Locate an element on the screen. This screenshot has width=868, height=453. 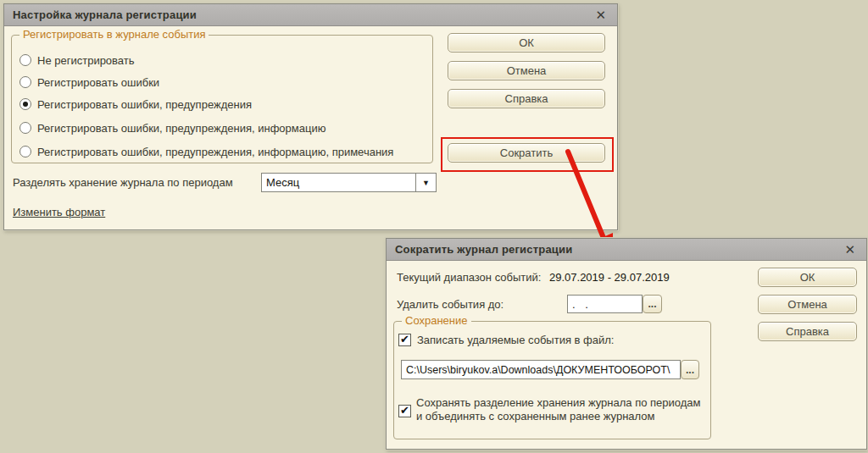
write-events-checkbox-row: ✔ Записать удаляемые события в файл: is located at coordinates (506, 340).